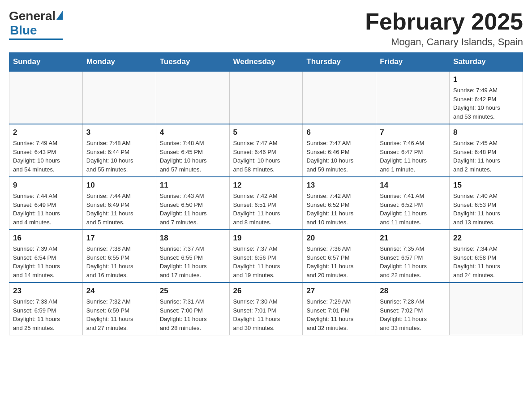  Describe the element at coordinates (339, 62) in the screenshot. I see `day-of-week-header: Thursday` at that location.